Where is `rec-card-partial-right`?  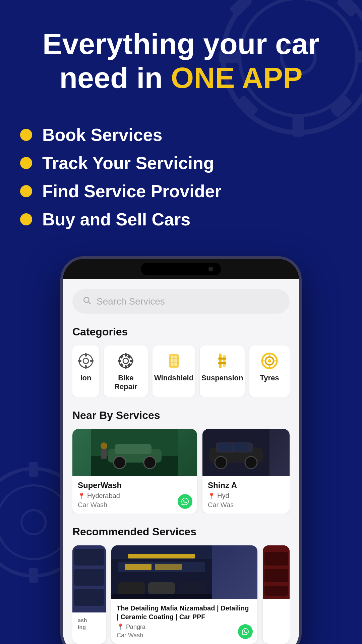
rec-card-partial-right is located at coordinates (276, 594).